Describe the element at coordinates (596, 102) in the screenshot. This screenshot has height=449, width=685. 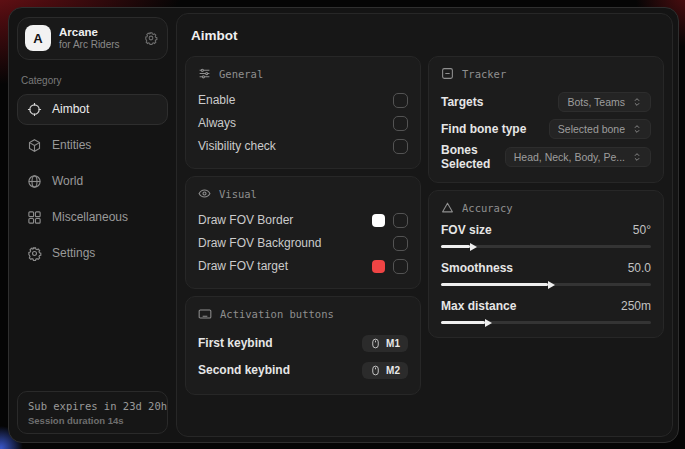
I see `dropdown-value: Bots, Teams` at that location.